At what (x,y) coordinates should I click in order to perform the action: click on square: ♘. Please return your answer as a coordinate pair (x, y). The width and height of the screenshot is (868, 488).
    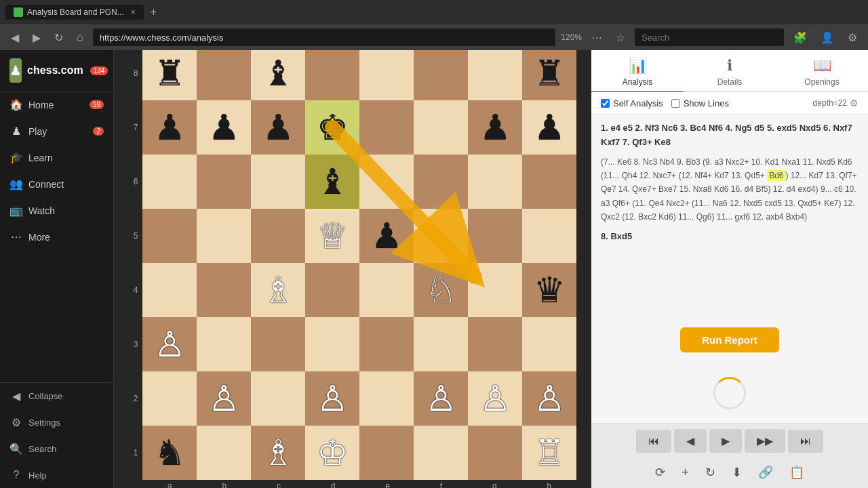
    Looking at the image, I should click on (441, 290).